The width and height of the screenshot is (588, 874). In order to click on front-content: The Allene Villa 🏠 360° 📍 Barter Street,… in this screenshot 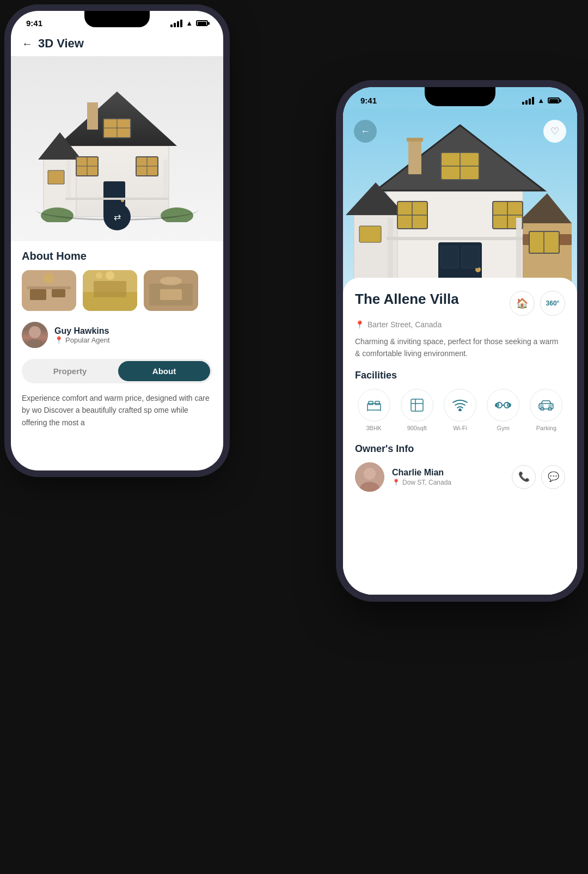, I will do `click(460, 436)`.